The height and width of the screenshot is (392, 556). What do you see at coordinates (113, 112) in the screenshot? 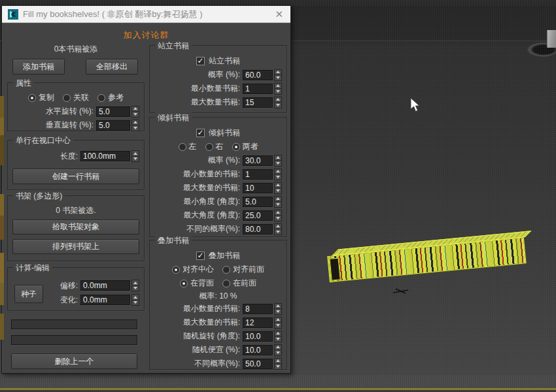
I see `h-rotation-input: 5.0` at bounding box center [113, 112].